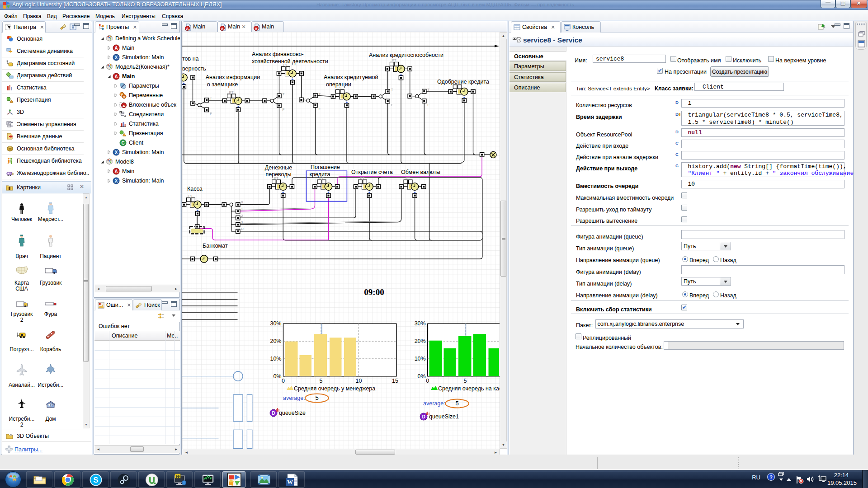  I want to click on svg-text: о заемщике, so click(222, 84).